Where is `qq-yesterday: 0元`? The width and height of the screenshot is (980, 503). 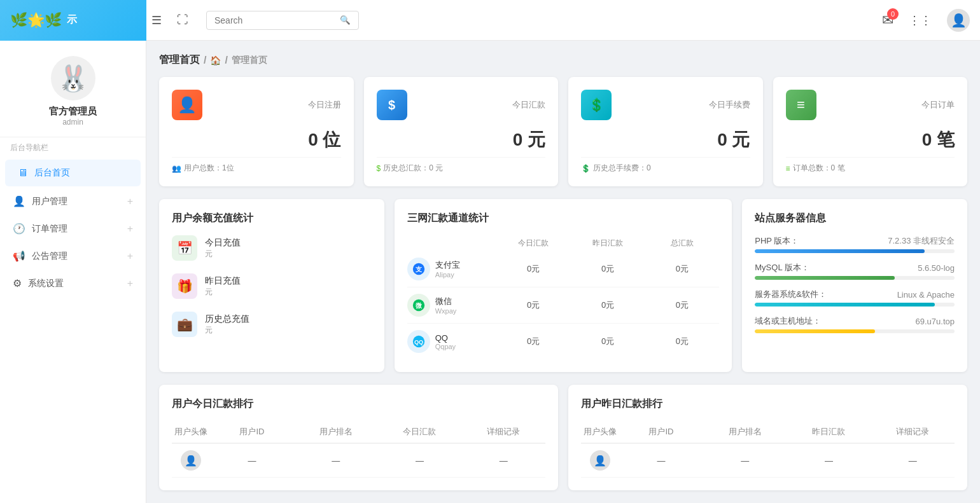
qq-yesterday: 0元 is located at coordinates (608, 341).